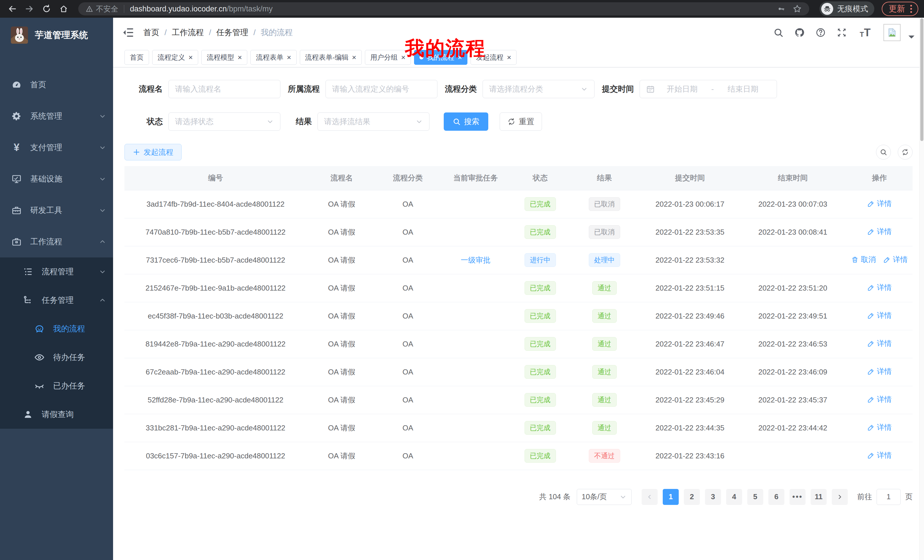  I want to click on category-select: 请选择流程分类, so click(538, 89).